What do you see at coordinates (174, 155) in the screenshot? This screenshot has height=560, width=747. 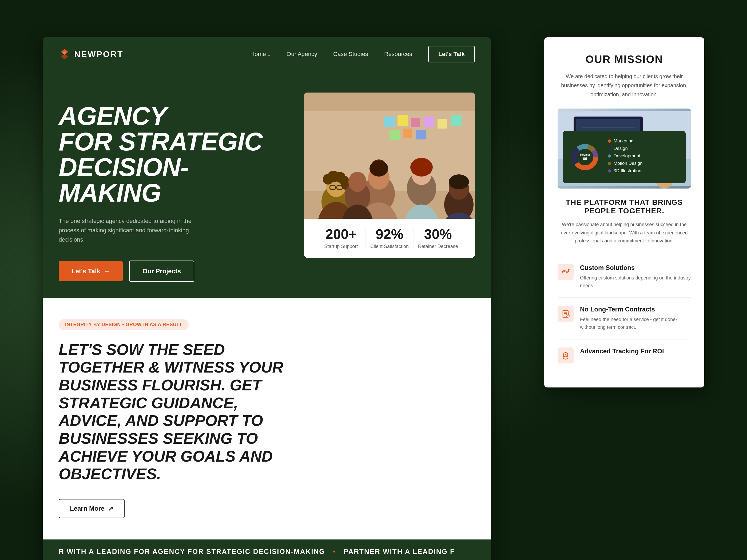 I see `hero-title: AGENCY FOR STRATEGIC DECISION-MAKING` at bounding box center [174, 155].